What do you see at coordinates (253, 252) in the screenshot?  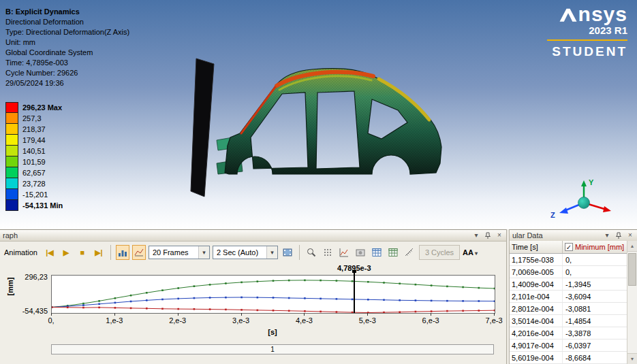 I see `animation-toolbar: Animation |◀ ▶ ■ ▶| 20 Frames ▾ 2 Sec` at bounding box center [253, 252].